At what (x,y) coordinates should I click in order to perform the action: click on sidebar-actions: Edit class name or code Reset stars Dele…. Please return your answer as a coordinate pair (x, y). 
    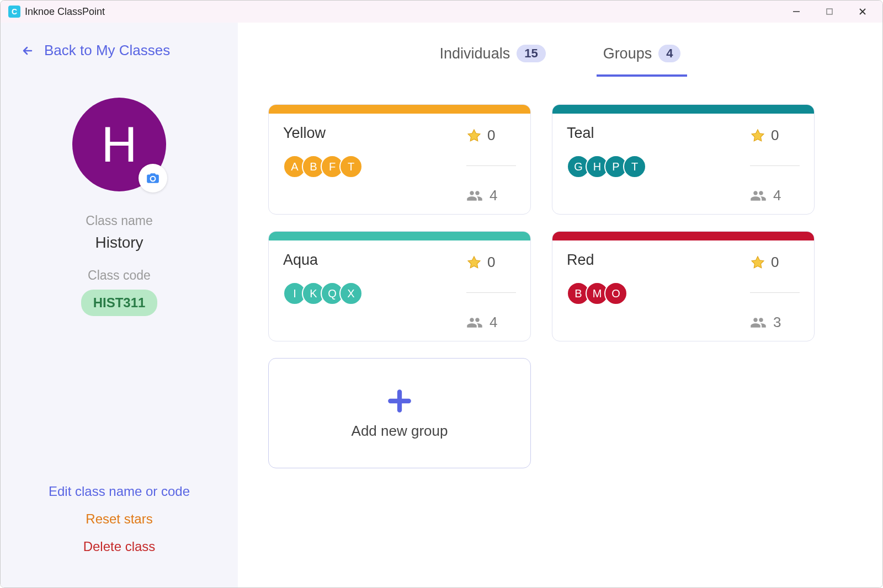
    Looking at the image, I should click on (119, 525).